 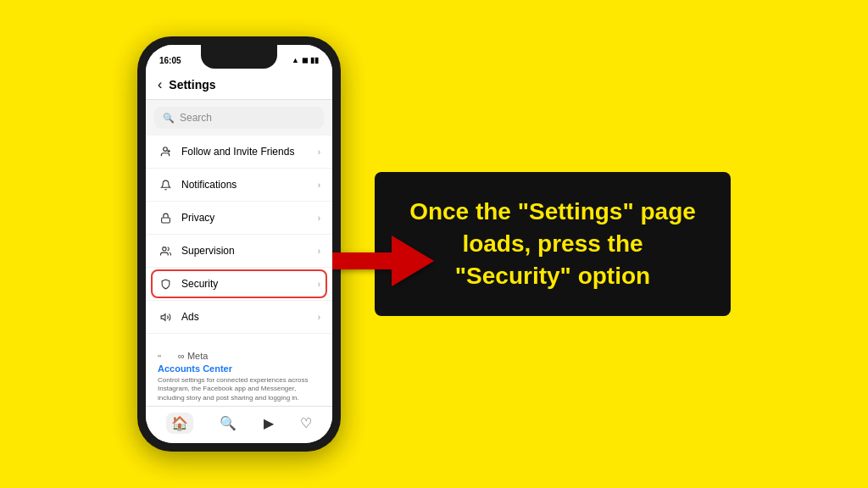 I want to click on red-arrow-svg, so click(x=383, y=261).